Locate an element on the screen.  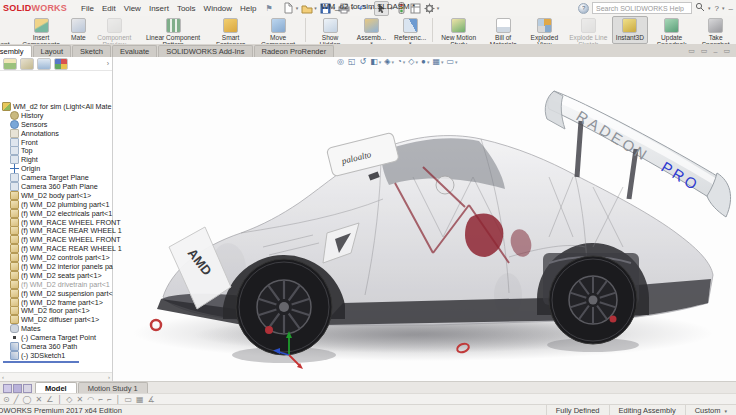
tree-item: Camera 360 Path Plane is located at coordinates (56, 186).